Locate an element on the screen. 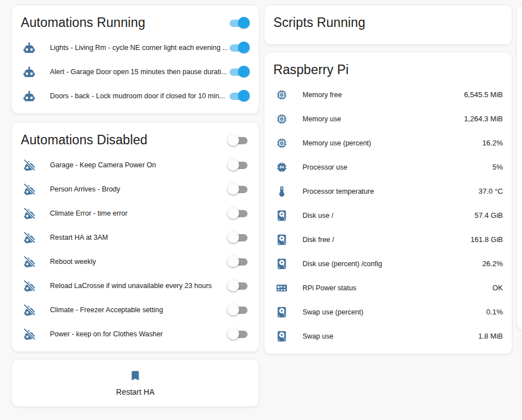 The height and width of the screenshot is (420, 522). automation-row: Climate Error - time error is located at coordinates (135, 213).